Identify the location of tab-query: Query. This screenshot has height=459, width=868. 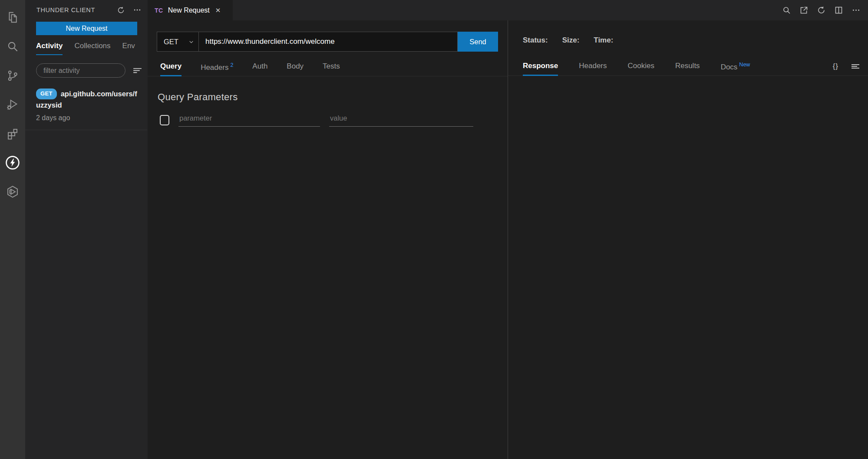
(171, 69).